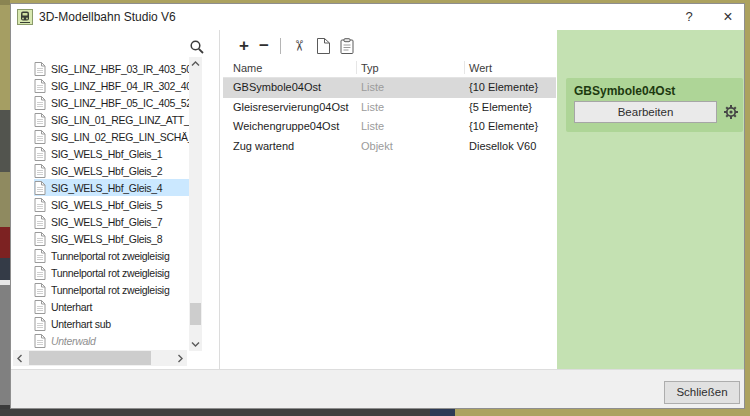 This screenshot has width=750, height=416. I want to click on cell-typ: Liste, so click(372, 127).